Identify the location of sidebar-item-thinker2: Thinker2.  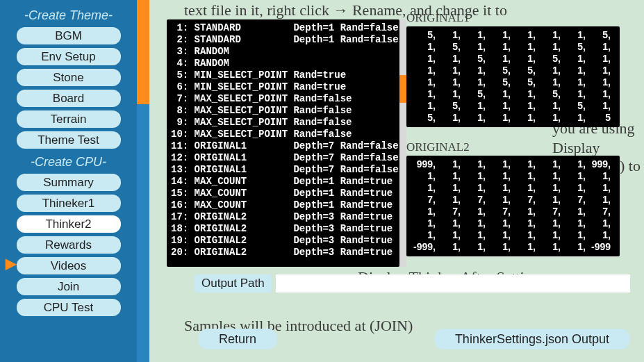
(69, 224).